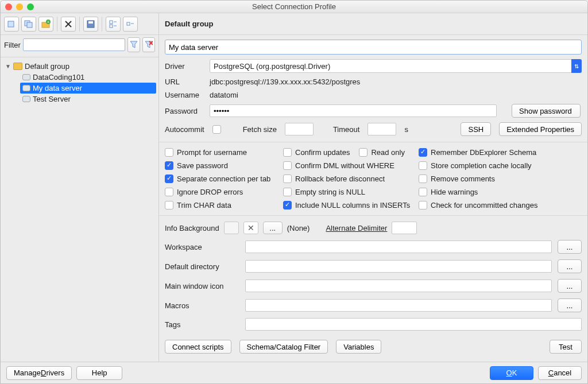 This screenshot has height=384, width=588. Describe the element at coordinates (88, 77) in the screenshot. I see `tree-item: DataCoding101` at that location.